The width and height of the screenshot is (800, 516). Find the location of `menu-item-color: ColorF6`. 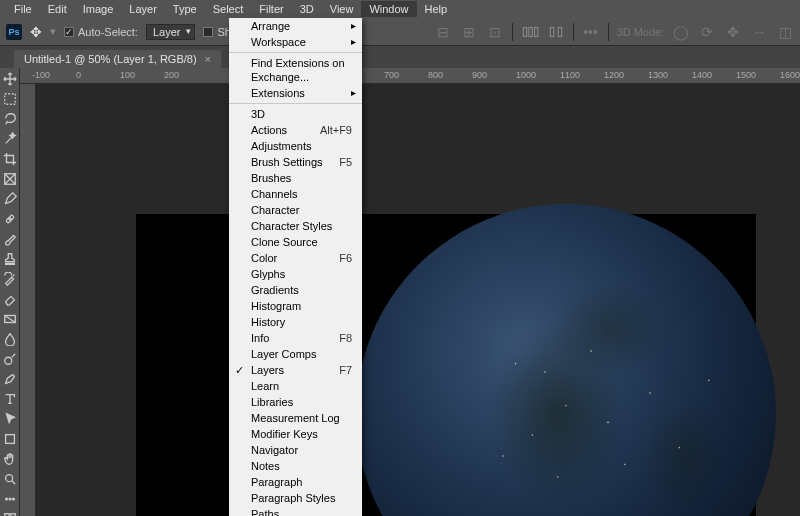

menu-item-color: ColorF6 is located at coordinates (296, 258).